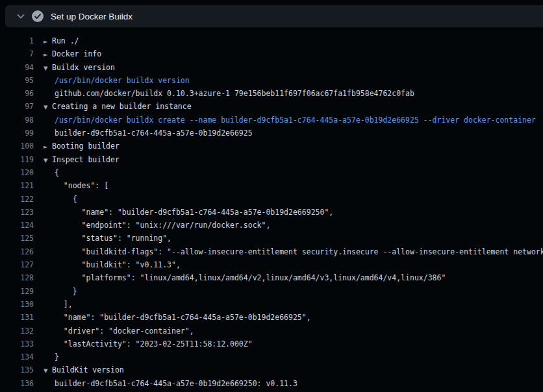 This screenshot has height=392, width=543. Describe the element at coordinates (288, 252) in the screenshot. I see `log-line-text: "buildkitd-flags": "--allow-insecure-ent…` at that location.